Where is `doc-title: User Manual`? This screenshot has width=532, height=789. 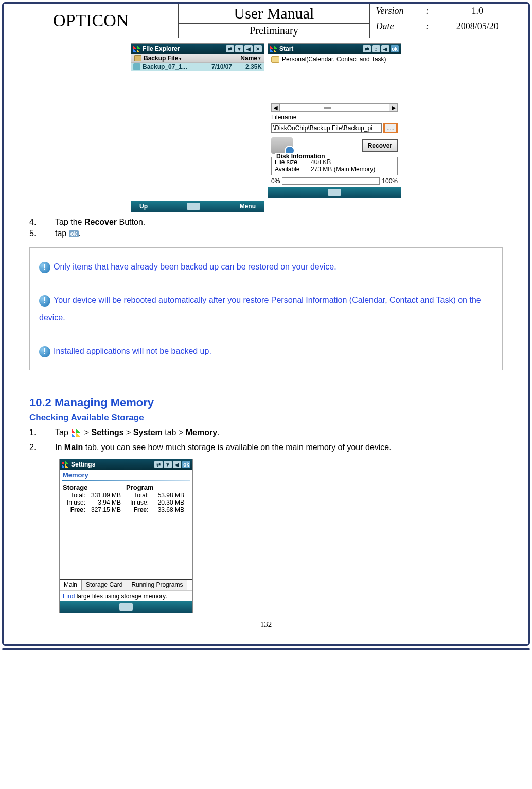 doc-title: User Manual is located at coordinates (274, 13).